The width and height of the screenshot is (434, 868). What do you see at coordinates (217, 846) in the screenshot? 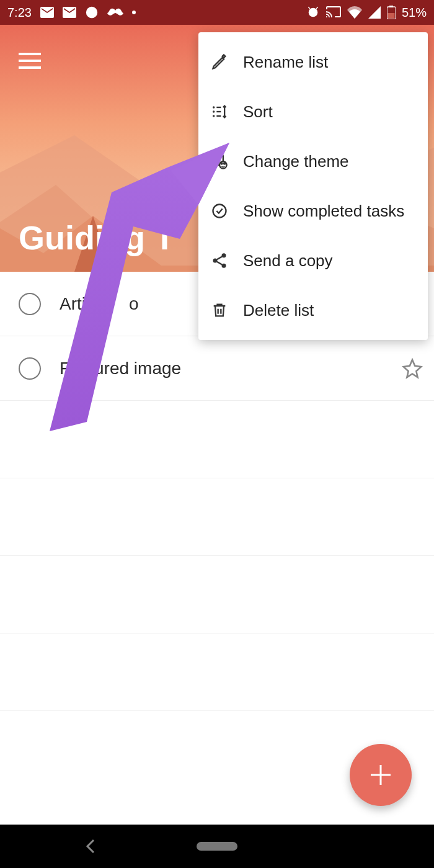
I see `android-nav-bar` at bounding box center [217, 846].